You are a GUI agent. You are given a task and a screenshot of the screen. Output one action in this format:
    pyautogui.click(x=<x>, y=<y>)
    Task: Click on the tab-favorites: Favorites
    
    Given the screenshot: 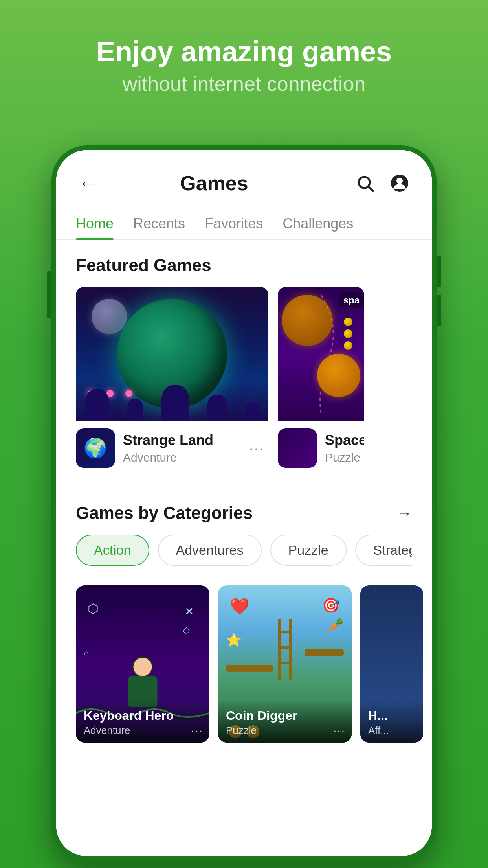 What is the action you would take?
    pyautogui.click(x=234, y=223)
    